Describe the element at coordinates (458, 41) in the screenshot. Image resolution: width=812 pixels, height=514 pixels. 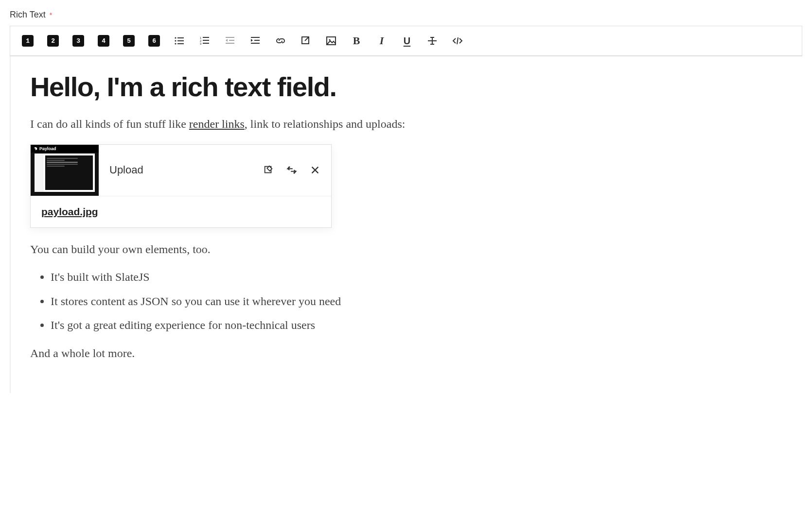
I see `code-icon` at that location.